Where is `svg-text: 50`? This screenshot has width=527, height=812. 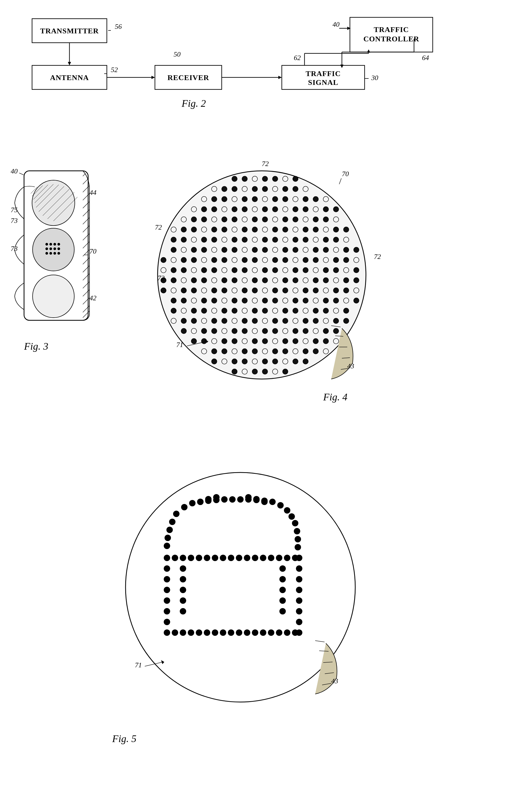
svg-text: 50 is located at coordinates (177, 55).